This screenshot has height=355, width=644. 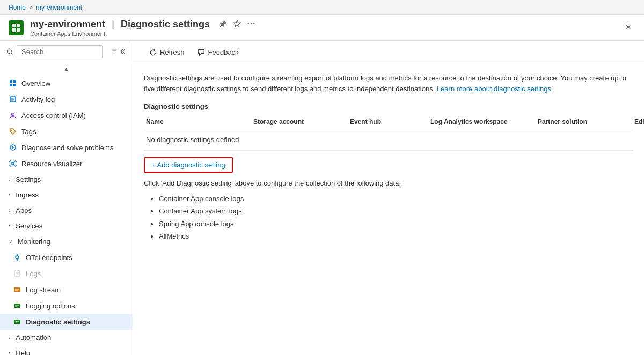 I want to click on bullet-list: Container App console logs Container App…, so click(x=389, y=218).